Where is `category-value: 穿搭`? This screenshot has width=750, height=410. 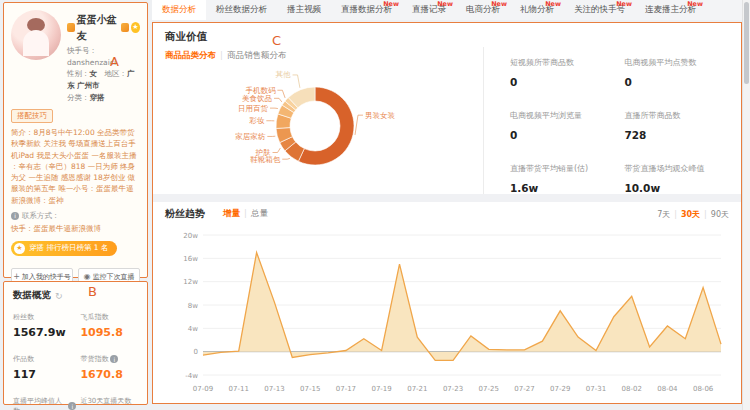
category-value: 穿搭 is located at coordinates (98, 98).